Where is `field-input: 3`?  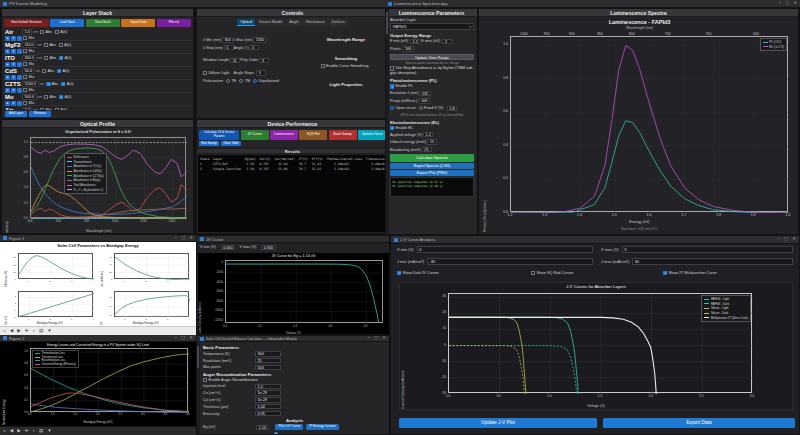 field-input: 3 is located at coordinates (708, 250).